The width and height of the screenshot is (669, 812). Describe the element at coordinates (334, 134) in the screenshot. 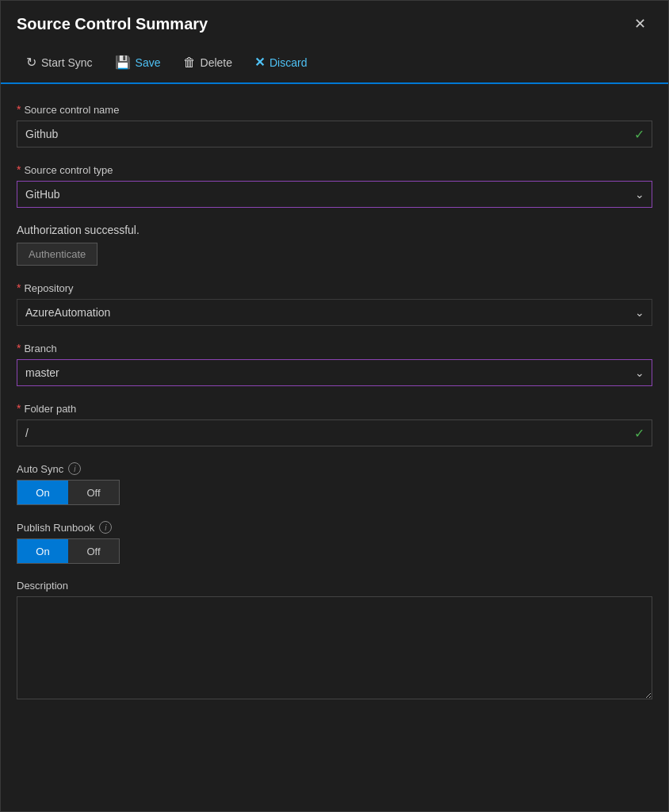

I see `source-control-name-input` at that location.